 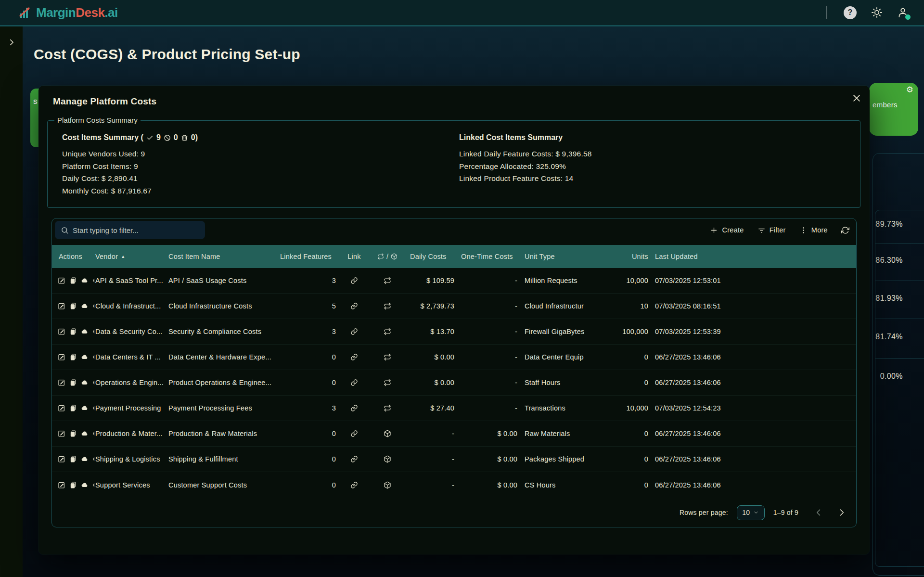 What do you see at coordinates (857, 98) in the screenshot?
I see `close-icon` at bounding box center [857, 98].